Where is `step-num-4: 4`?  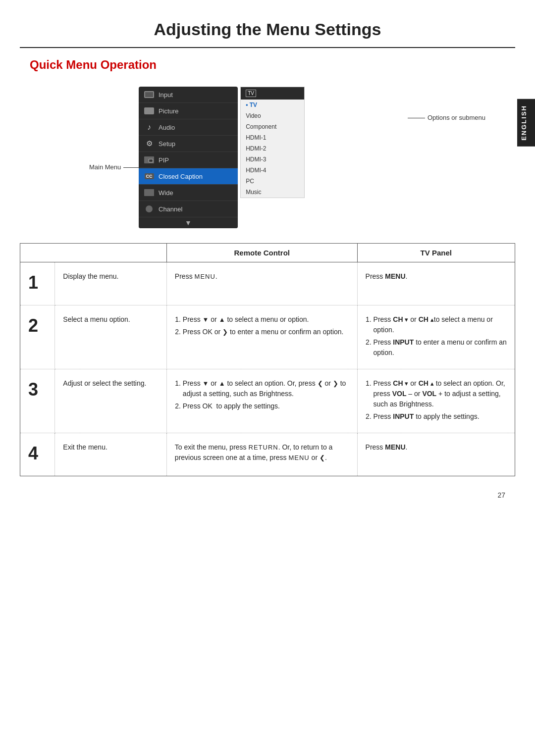 step-num-4: 4 is located at coordinates (38, 454).